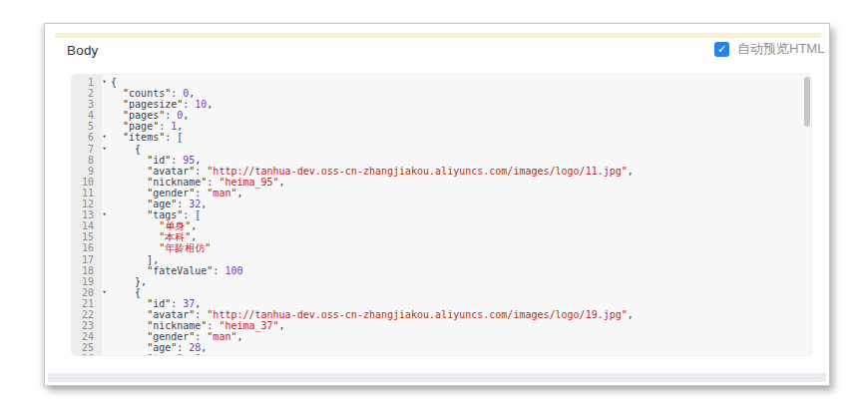 The image size is (868, 402). I want to click on line-number: 11, so click(85, 194).